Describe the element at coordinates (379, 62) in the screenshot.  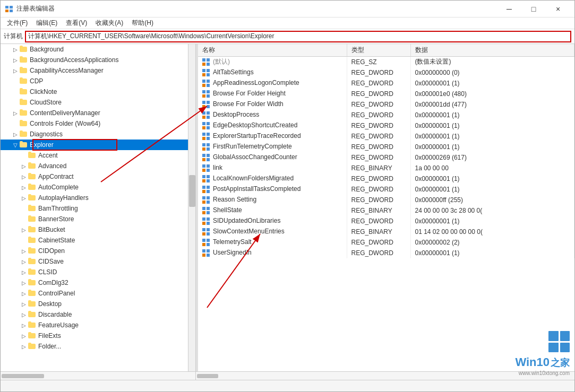
I see `reg-type-cell: REG_SZ` at that location.